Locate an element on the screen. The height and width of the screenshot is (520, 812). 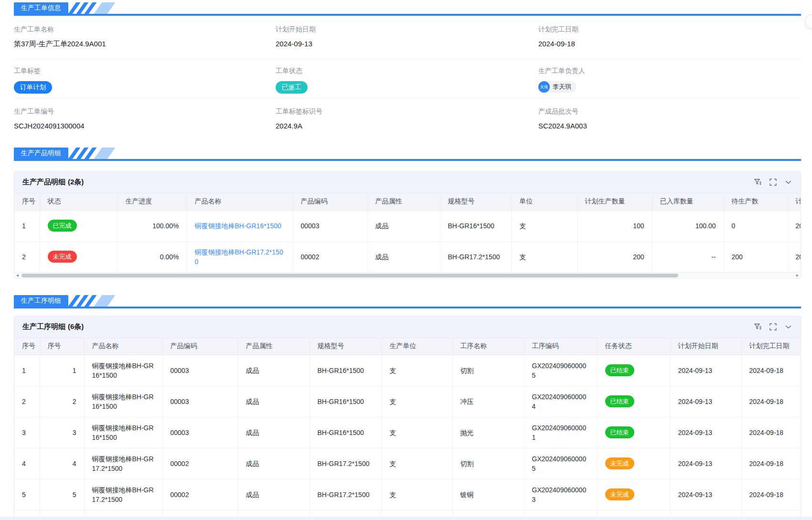
table-cell: 5 is located at coordinates (27, 495).